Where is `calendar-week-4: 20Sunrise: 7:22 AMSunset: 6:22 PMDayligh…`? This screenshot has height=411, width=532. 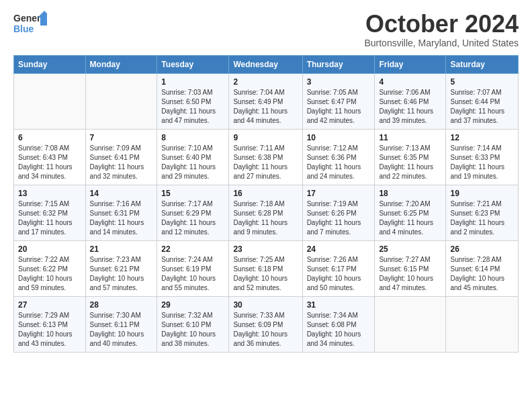
calendar-week-4: 20Sunrise: 7:22 AMSunset: 6:22 PMDayligh… is located at coordinates (266, 269).